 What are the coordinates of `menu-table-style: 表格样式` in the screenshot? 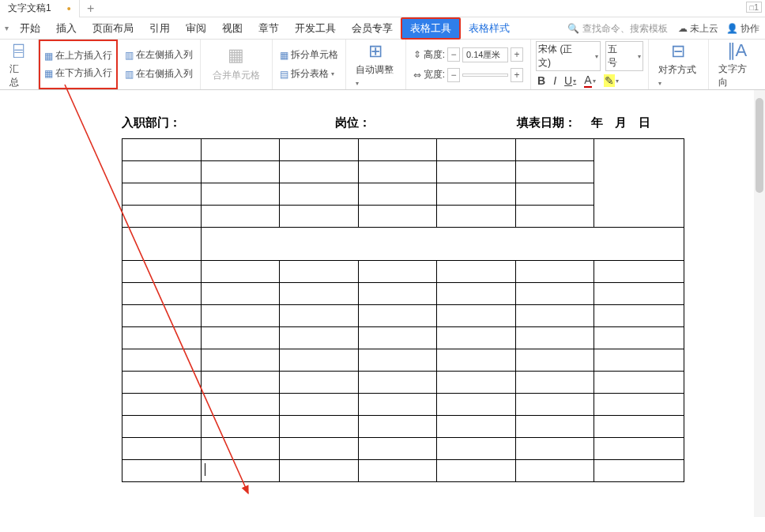 It's located at (489, 28).